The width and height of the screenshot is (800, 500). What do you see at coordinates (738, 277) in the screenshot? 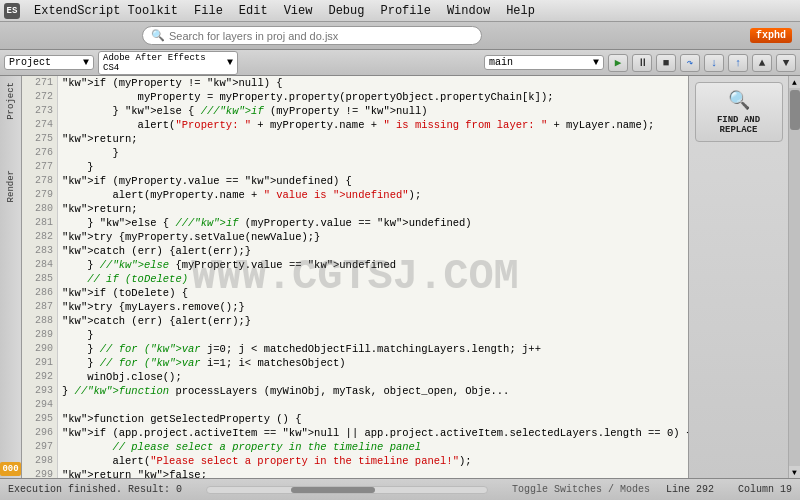
I see `right-sidebar: 🔍 FIND AND REPLACE` at bounding box center [738, 277].